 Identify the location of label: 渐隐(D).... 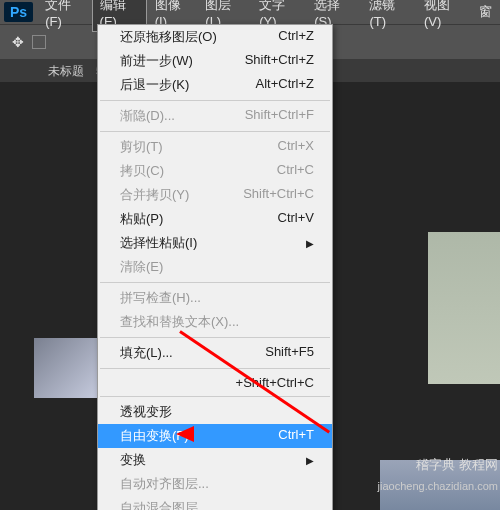
(148, 116).